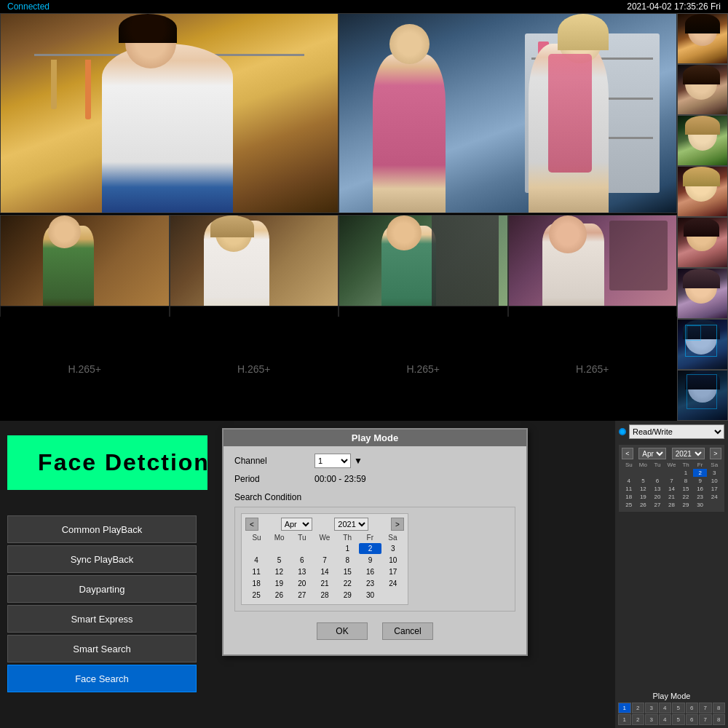  What do you see at coordinates (393, 549) in the screenshot?
I see `cal-day-3: 3` at bounding box center [393, 549].